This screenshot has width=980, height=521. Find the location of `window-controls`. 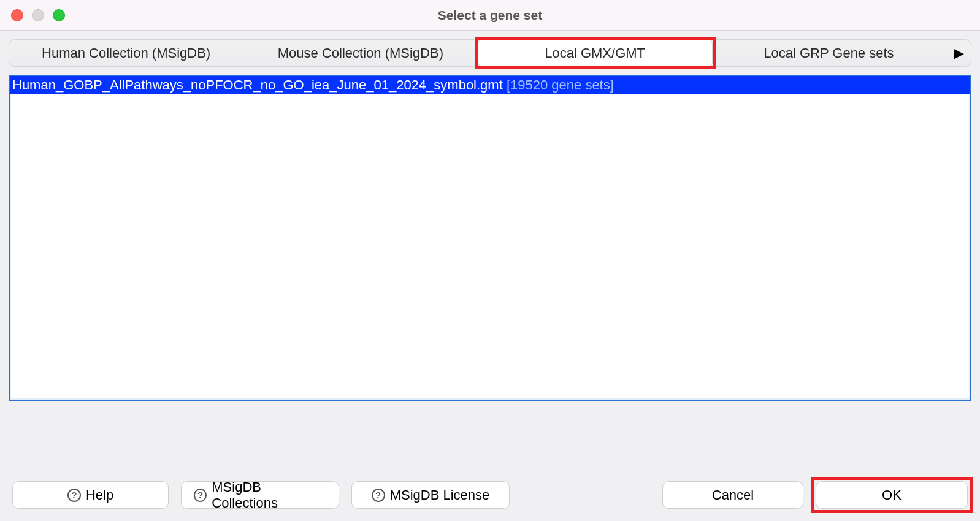

window-controls is located at coordinates (38, 15).